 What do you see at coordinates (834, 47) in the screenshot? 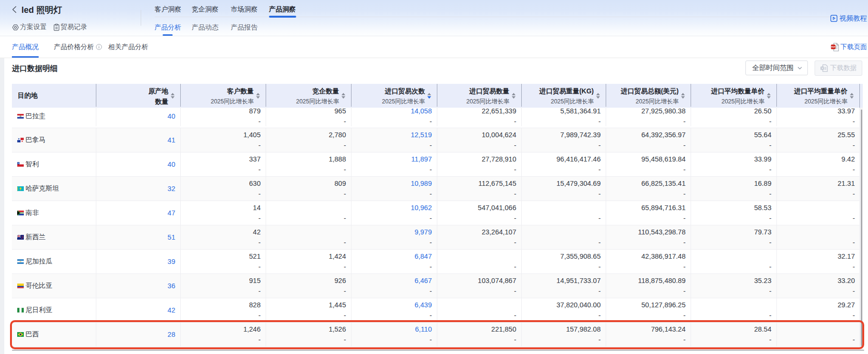
I see `svg-text: PDF` at bounding box center [834, 47].